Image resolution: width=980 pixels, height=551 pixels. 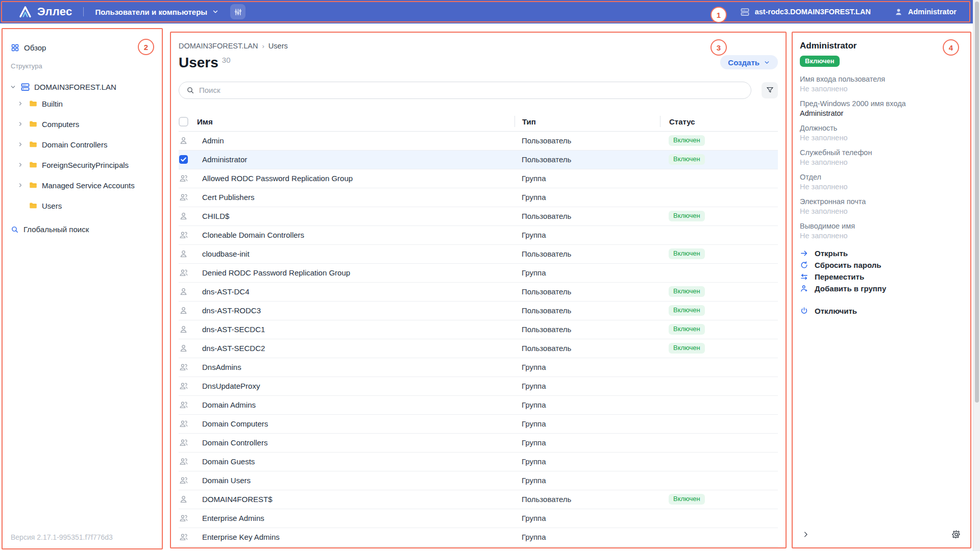 What do you see at coordinates (478, 538) in the screenshot?
I see `table-row: Enterprise Key Admins Группа` at bounding box center [478, 538].